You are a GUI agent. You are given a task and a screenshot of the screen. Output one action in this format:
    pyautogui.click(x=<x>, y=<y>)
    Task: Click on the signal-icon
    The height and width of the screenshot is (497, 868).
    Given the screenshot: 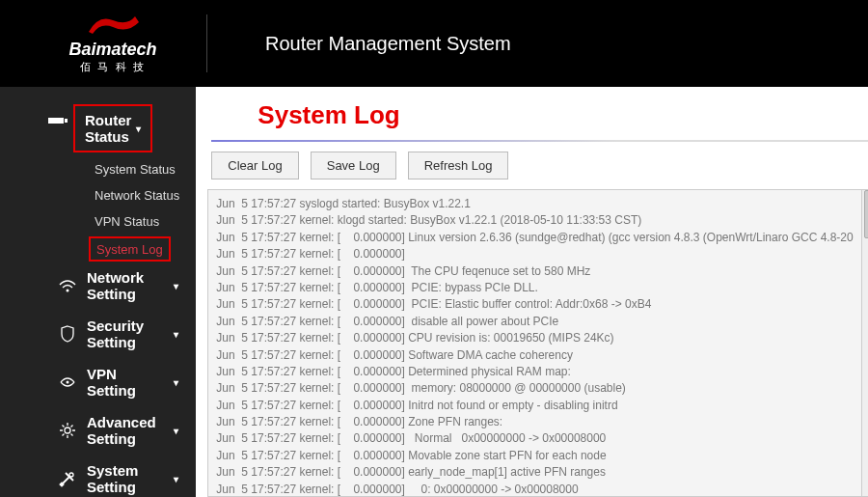 What is the action you would take?
    pyautogui.click(x=68, y=382)
    